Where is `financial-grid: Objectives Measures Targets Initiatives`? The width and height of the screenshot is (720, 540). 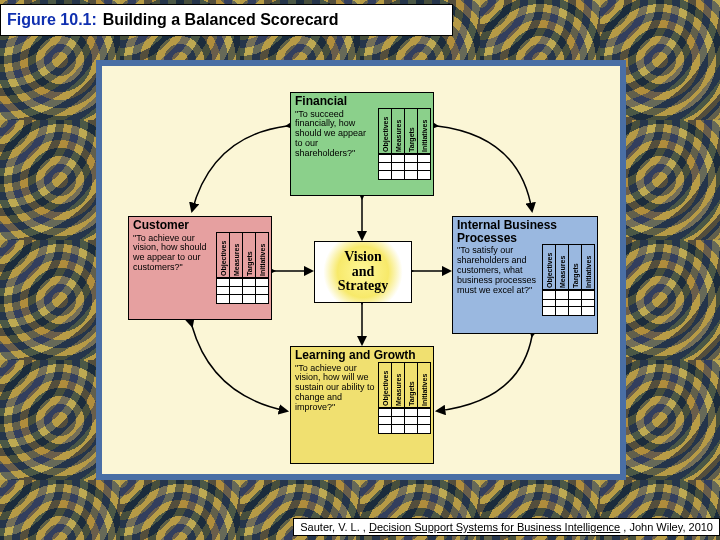
financial-grid: Objectives Measures Targets Initiatives is located at coordinates (404, 144).